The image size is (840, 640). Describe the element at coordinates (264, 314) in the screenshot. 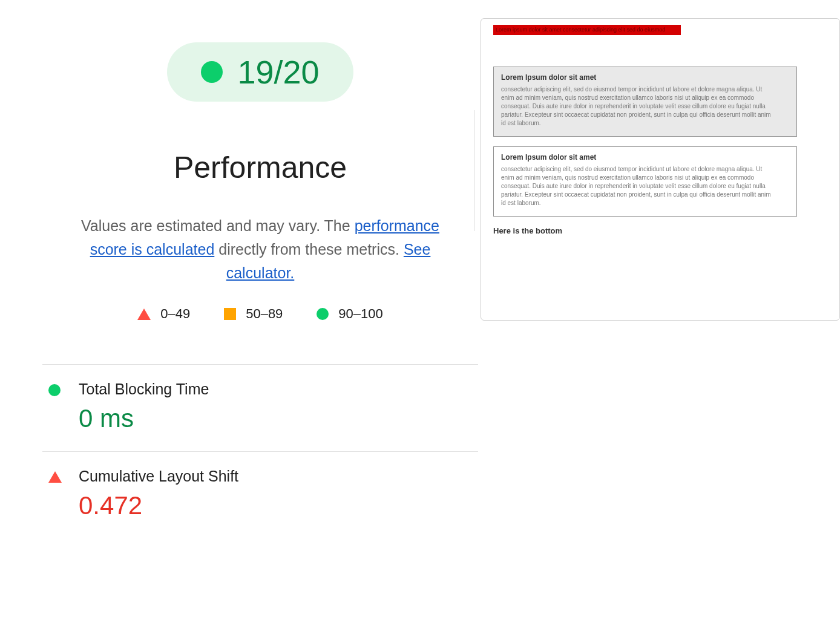

I see `legend-average-label: 50–89` at that location.